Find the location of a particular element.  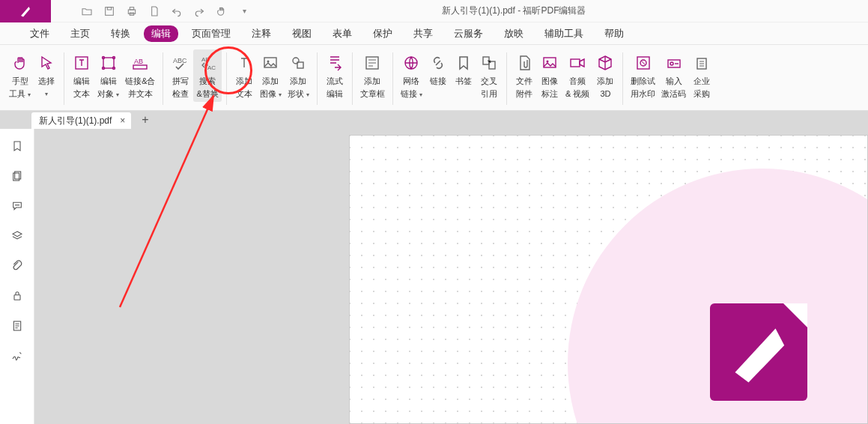

add-text-button: 添加文本 is located at coordinates (244, 74).